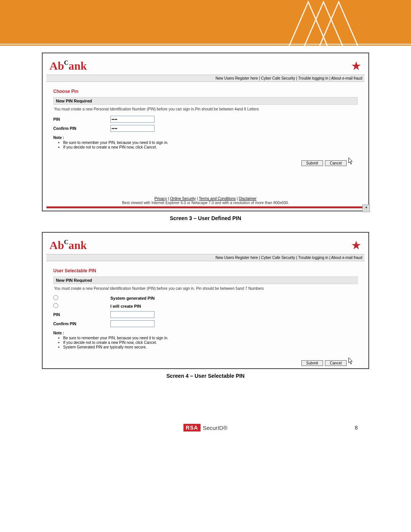 This screenshot has width=411, height=532. Describe the element at coordinates (56, 298) in the screenshot. I see `radio-system-pin` at that location.